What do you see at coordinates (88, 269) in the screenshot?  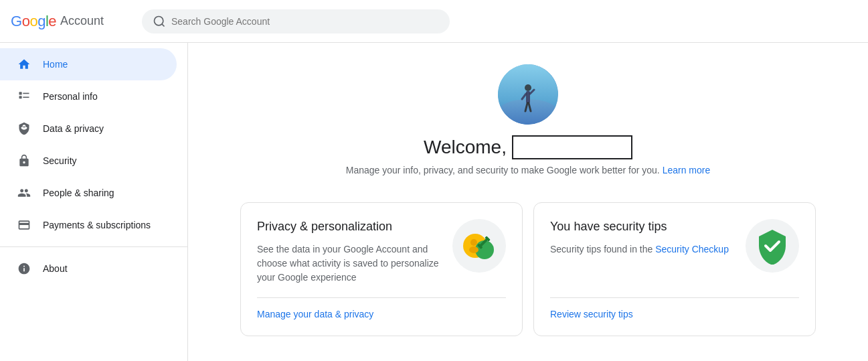 I see `sidebar-item-about: About` at bounding box center [88, 269].